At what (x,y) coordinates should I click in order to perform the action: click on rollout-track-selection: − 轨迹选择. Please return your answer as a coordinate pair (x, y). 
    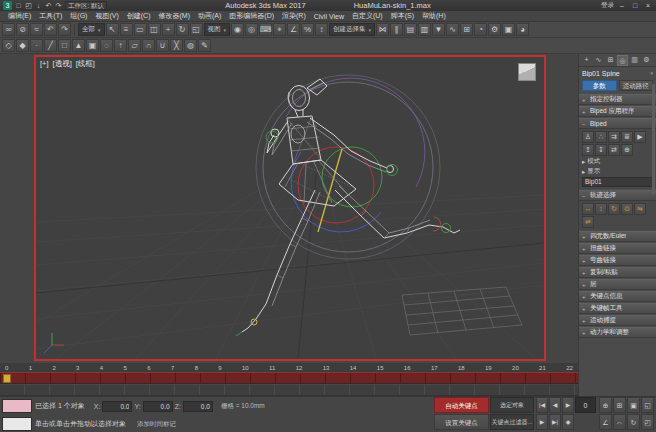
    Looking at the image, I should click on (618, 196).